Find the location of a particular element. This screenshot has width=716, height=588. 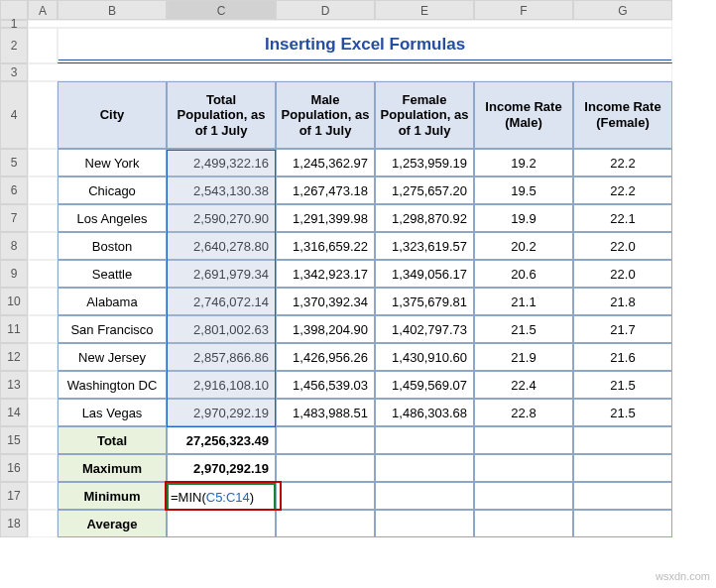

cell-rate-male: 21.9 is located at coordinates (524, 357).